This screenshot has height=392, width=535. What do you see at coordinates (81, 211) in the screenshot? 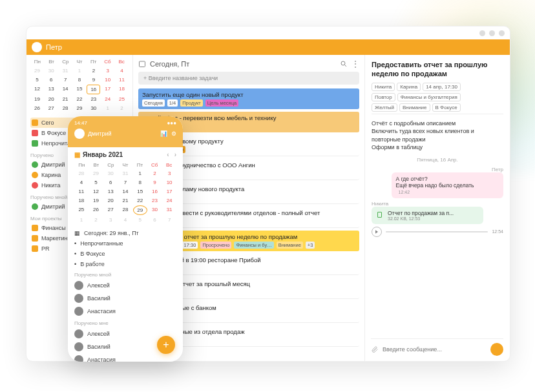
I see `calendar-day: 25` at bounding box center [81, 211].